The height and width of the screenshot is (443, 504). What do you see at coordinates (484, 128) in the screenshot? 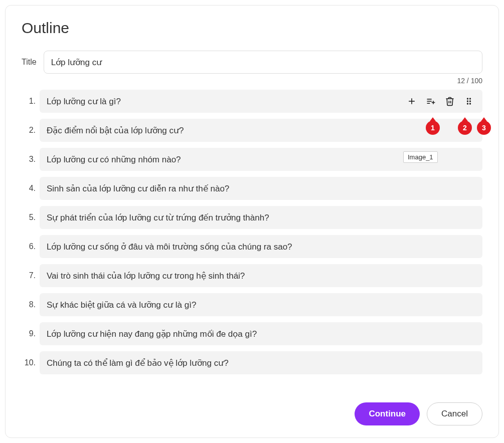
I see `annotation-callout-3: 3` at bounding box center [484, 128].